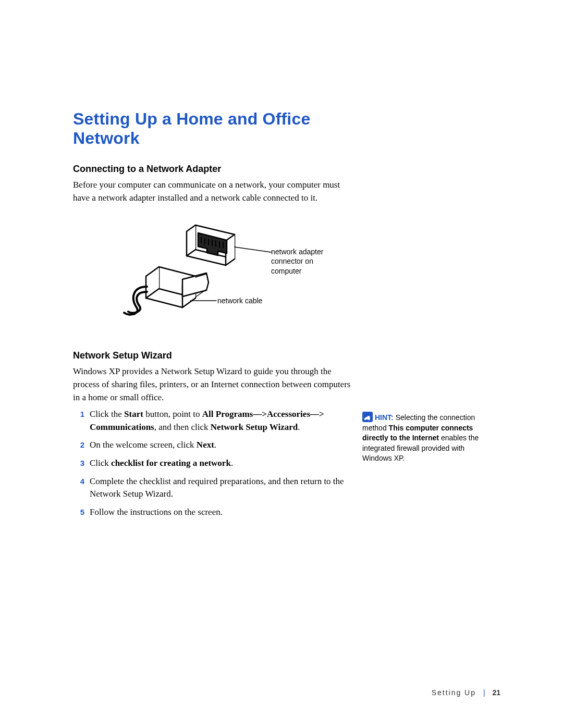  What do you see at coordinates (214, 463) in the screenshot?
I see `steps-list: 1 Click the Start button, point to All P…` at bounding box center [214, 463].